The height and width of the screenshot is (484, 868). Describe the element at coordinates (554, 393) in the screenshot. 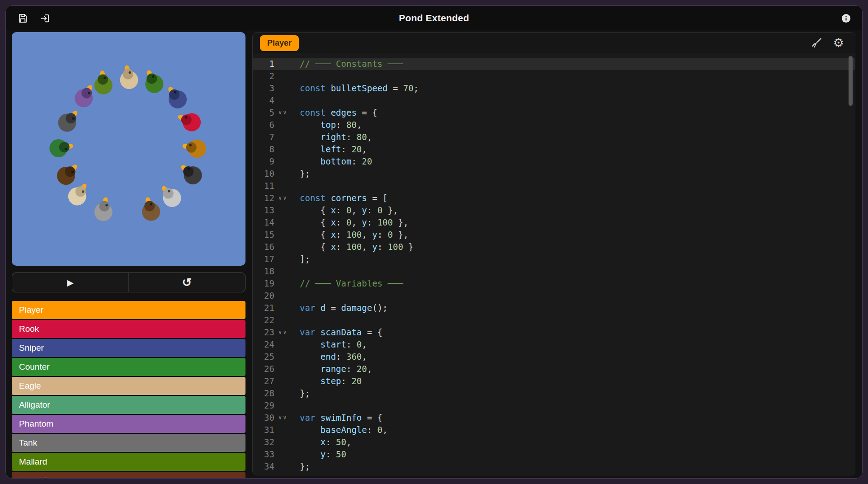

I see `code-line: 28};` at that location.